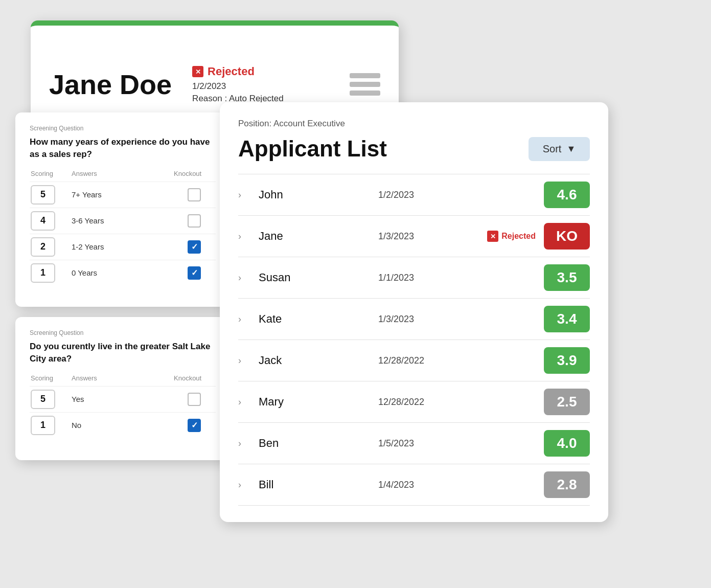  Describe the element at coordinates (567, 278) in the screenshot. I see `score-badge: 3.5` at that location.